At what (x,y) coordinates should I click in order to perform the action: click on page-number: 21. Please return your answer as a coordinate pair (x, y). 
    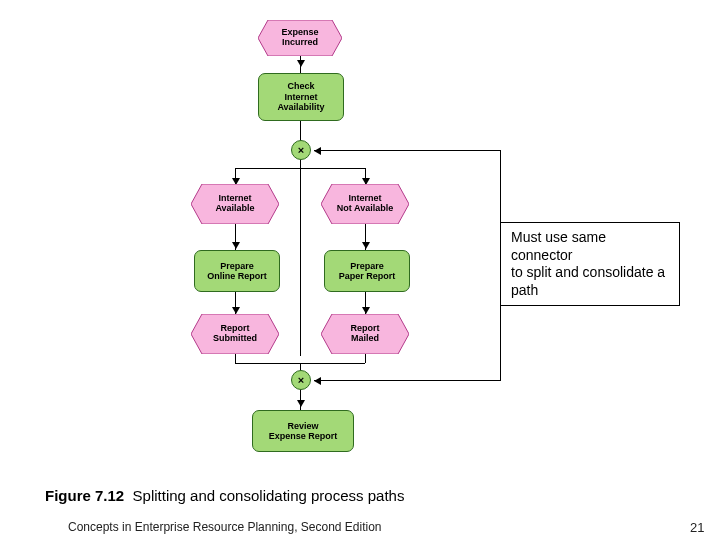
    Looking at the image, I should click on (697, 528).